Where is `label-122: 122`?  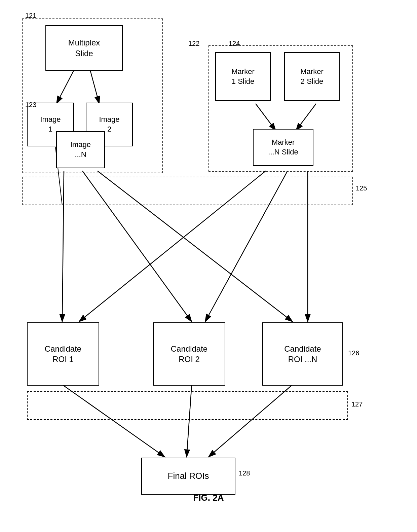 label-122: 122 is located at coordinates (194, 44).